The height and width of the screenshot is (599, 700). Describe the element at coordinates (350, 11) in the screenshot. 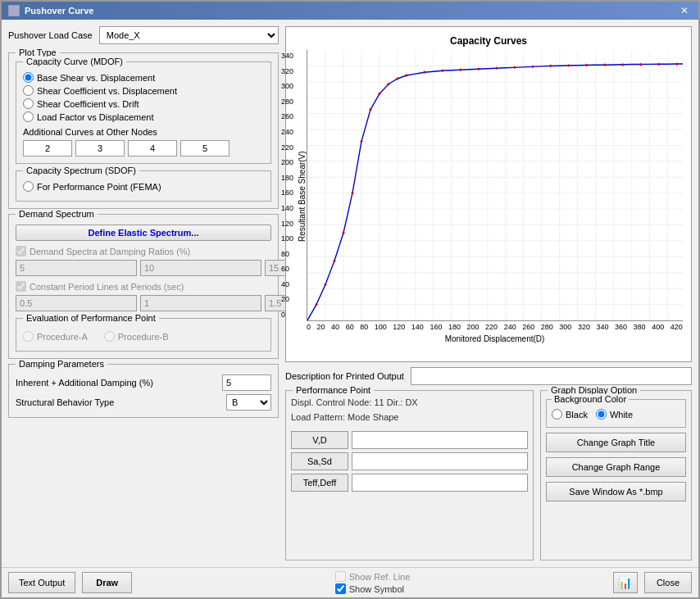

I see `title-bar: Pushover Curve ✕` at that location.